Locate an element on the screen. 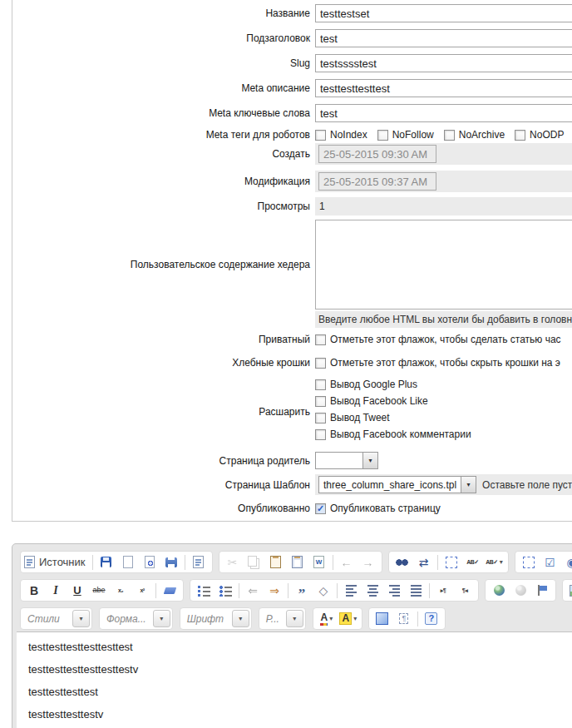 This screenshot has width=572, height=728. published-option: Опубликовать страницу is located at coordinates (377, 508).